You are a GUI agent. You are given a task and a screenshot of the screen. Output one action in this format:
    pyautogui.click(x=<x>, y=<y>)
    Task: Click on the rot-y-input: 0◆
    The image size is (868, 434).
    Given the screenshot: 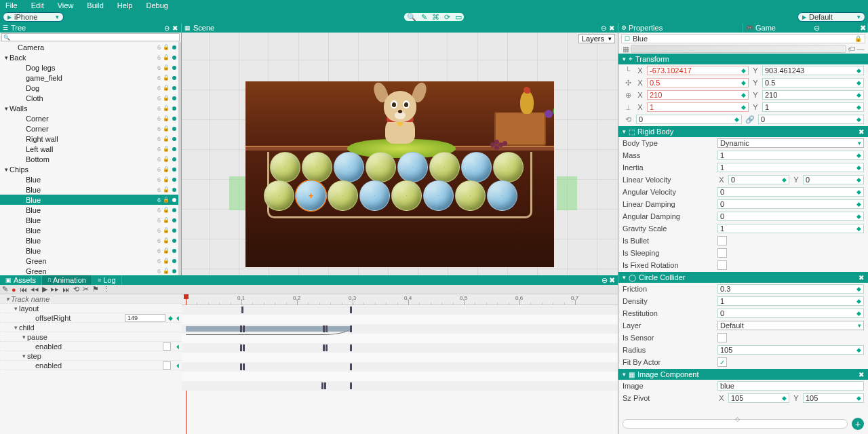 What is the action you would take?
    pyautogui.click(x=811, y=119)
    